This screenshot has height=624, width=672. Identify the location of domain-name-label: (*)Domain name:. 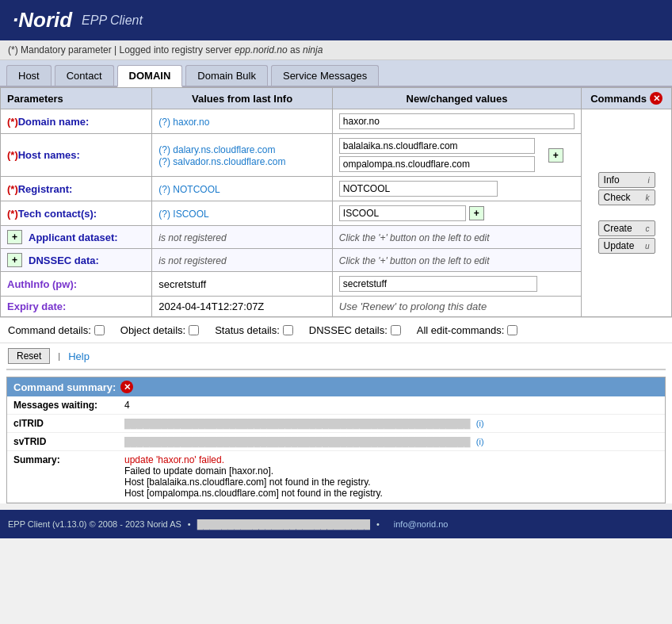
(48, 122).